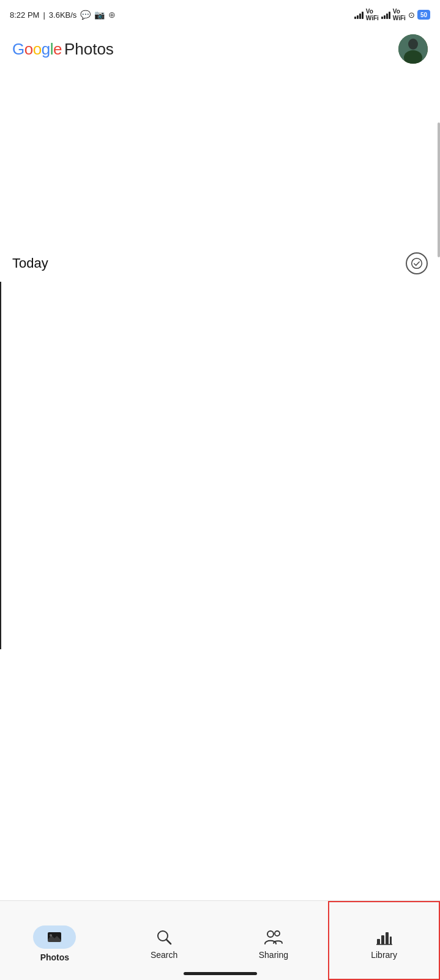 Image resolution: width=440 pixels, height=980 pixels. I want to click on tab-library: Library, so click(384, 941).